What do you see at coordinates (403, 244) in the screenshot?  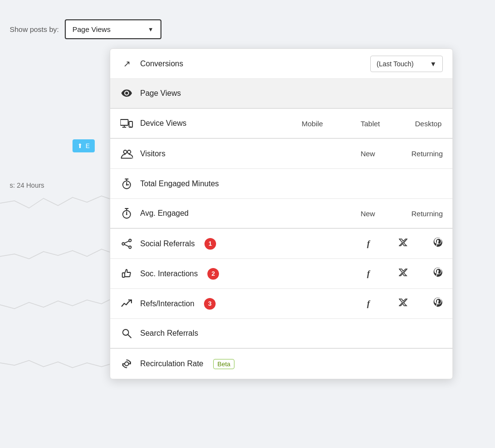 I see `twitter-icon` at bounding box center [403, 244].